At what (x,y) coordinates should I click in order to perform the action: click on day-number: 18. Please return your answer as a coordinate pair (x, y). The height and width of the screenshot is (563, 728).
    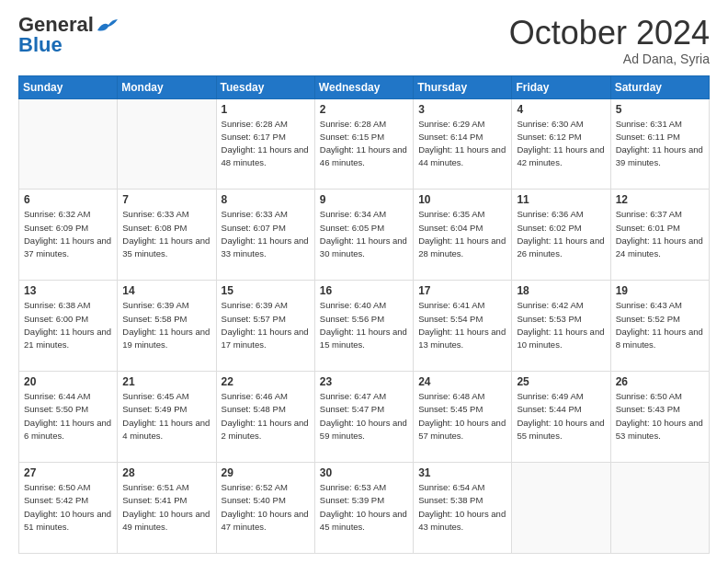
    Looking at the image, I should click on (561, 291).